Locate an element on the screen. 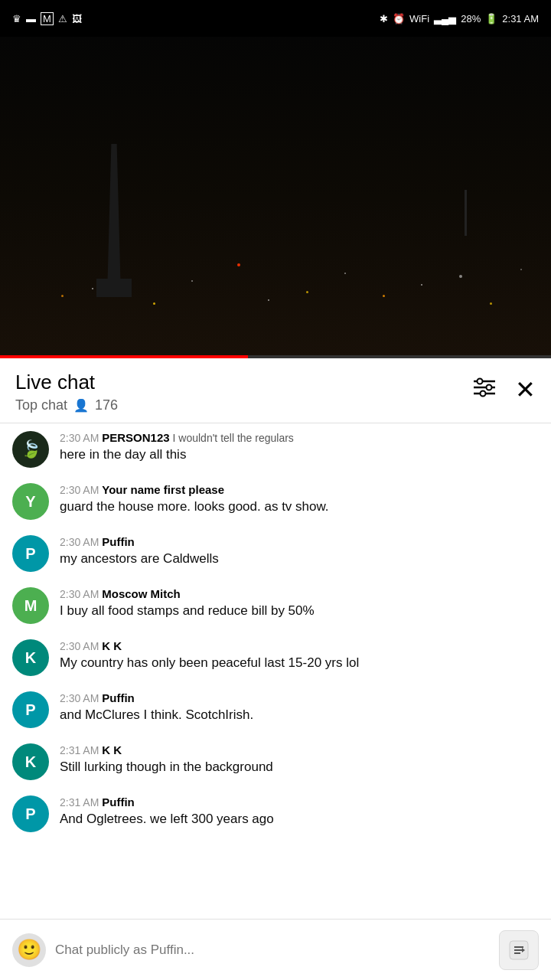 The height and width of the screenshot is (980, 551). list-item: K 2:31 AM K K Still lurking though in th… is located at coordinates (276, 762).